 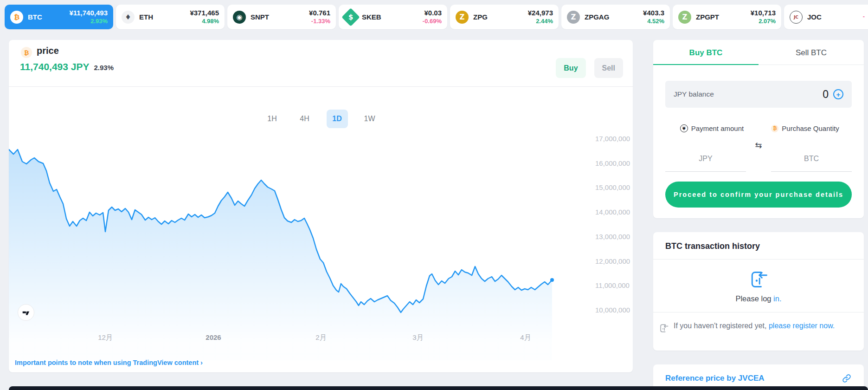 What do you see at coordinates (88, 21) in the screenshot?
I see `ticker-change: 2.93%` at bounding box center [88, 21].